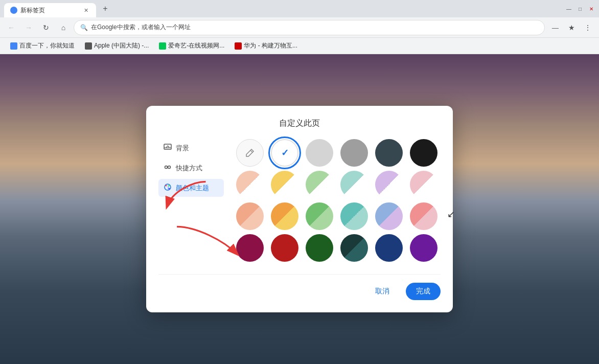 Image resolution: width=599 pixels, height=364 pixels. Describe the element at coordinates (250, 185) in the screenshot. I see `color-swatch-peach-light` at that location.